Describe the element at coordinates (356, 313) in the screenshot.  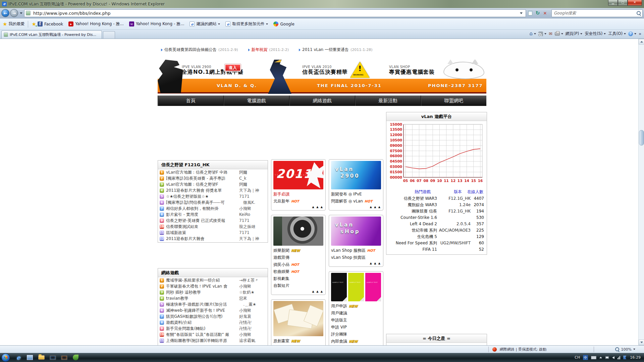
I see `promo-link: 用戶建議` at that location.